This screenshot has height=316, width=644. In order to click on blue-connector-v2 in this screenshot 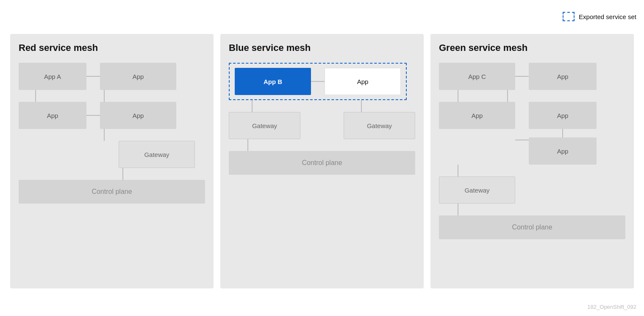, I will do `click(361, 106)`.